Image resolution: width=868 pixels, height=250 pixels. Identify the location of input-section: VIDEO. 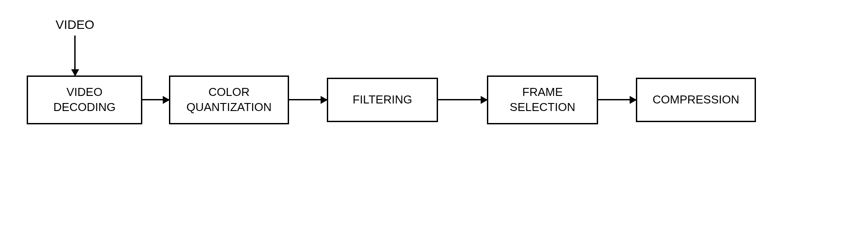
(75, 47).